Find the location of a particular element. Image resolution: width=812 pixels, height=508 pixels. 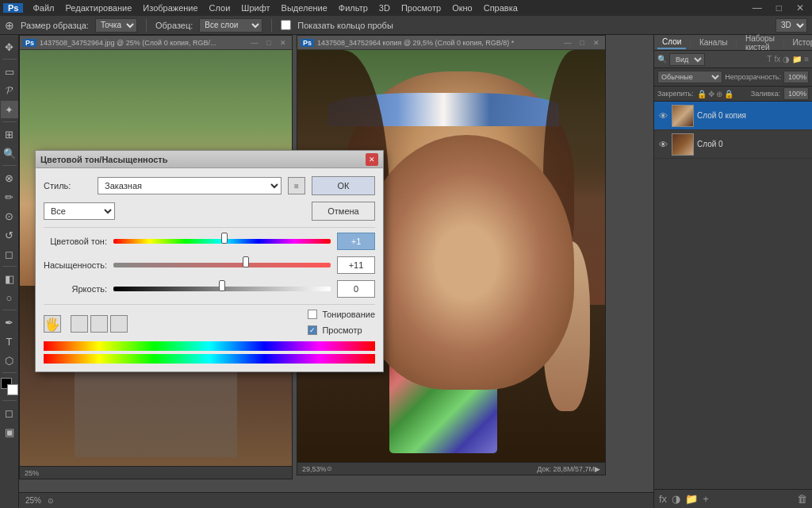

style-select: Заказная is located at coordinates (190, 186).